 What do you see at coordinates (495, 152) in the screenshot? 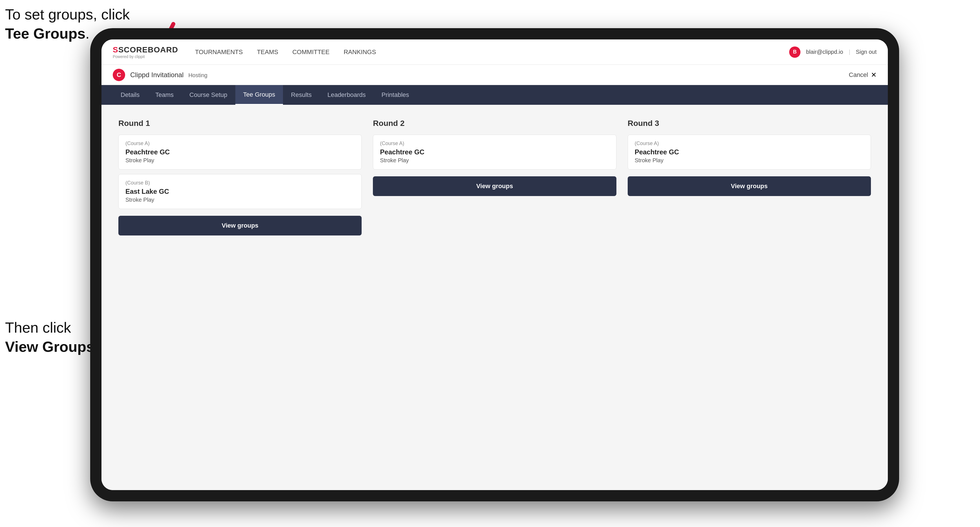
I see `round-2-course-a-card: (Course A) Peachtree GC Stroke Play` at bounding box center [495, 152].